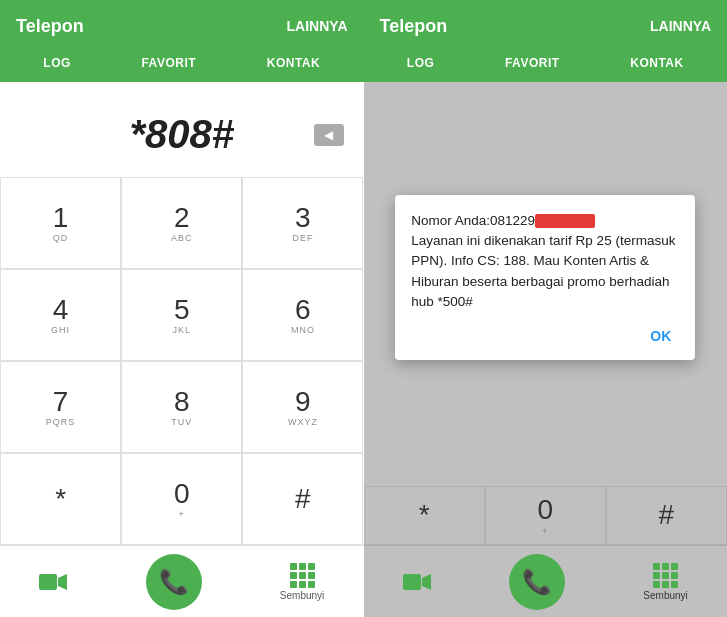 The height and width of the screenshot is (617, 727). I want to click on key-4: 4GHI, so click(60, 315).